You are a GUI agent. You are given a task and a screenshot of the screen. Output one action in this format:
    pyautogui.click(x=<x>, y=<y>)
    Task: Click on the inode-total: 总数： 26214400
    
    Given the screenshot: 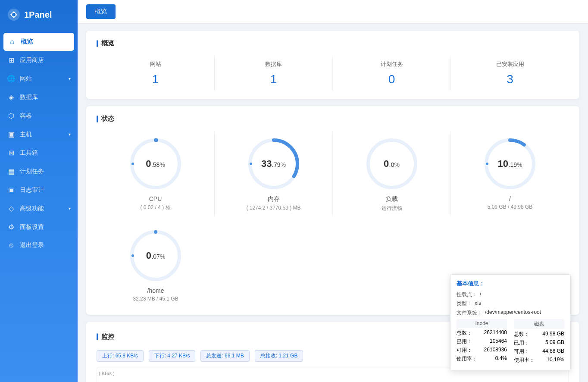 What is the action you would take?
    pyautogui.click(x=482, y=333)
    